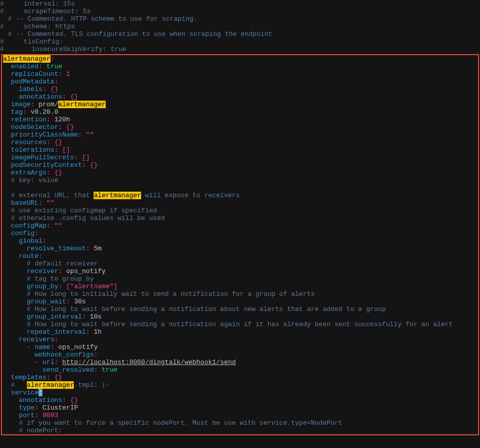 The height and width of the screenshot is (448, 480). What do you see at coordinates (80, 301) in the screenshot?
I see `value: 30s` at bounding box center [80, 301].